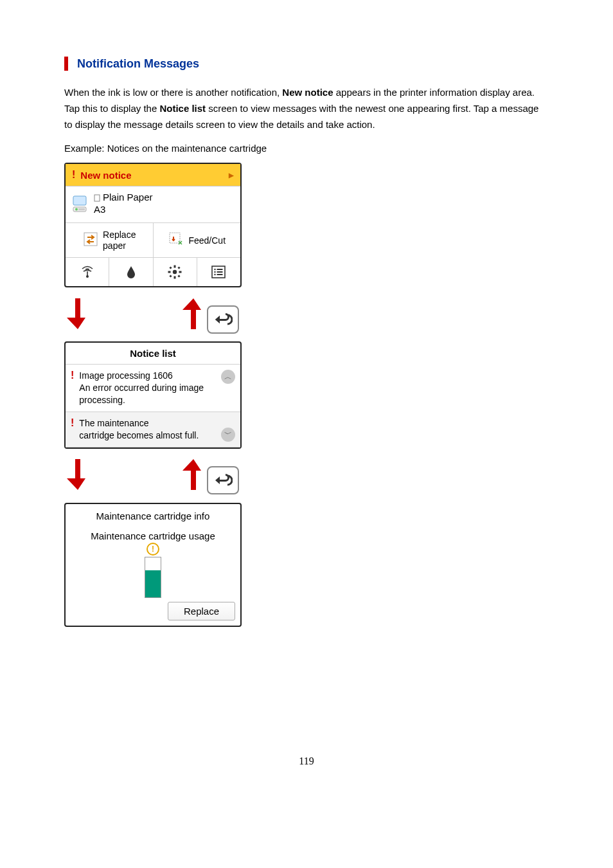 The height and width of the screenshot is (868, 613). What do you see at coordinates (66, 64) in the screenshot?
I see `heading-accent-bar` at bounding box center [66, 64].